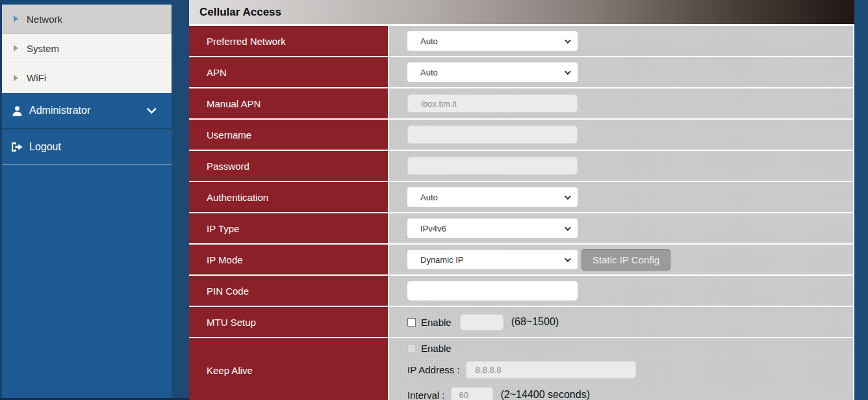 This screenshot has width=868, height=400. Describe the element at coordinates (437, 349) in the screenshot. I see `keep-alive-enable-label: Enable` at that location.